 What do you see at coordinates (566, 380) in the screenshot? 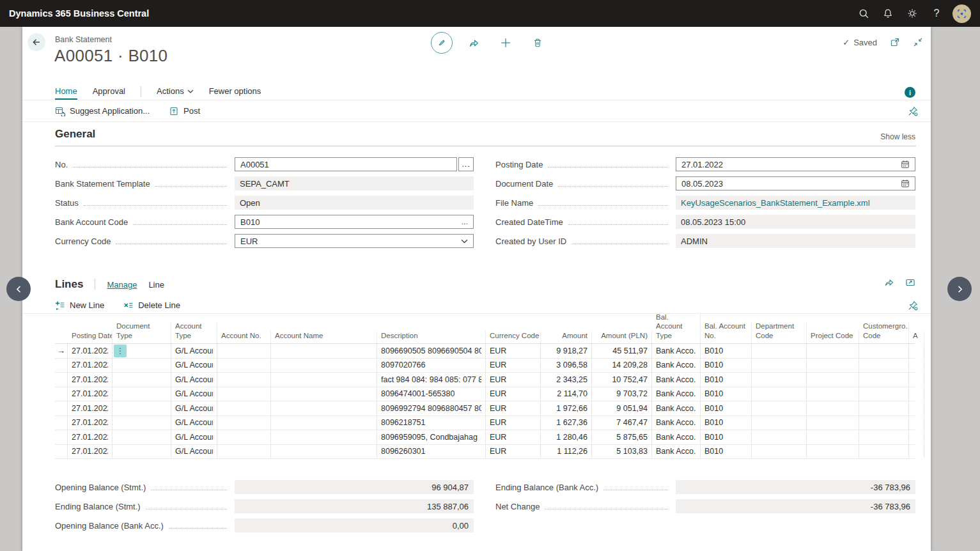
I see `cell-amount: 2 343,25` at bounding box center [566, 380].